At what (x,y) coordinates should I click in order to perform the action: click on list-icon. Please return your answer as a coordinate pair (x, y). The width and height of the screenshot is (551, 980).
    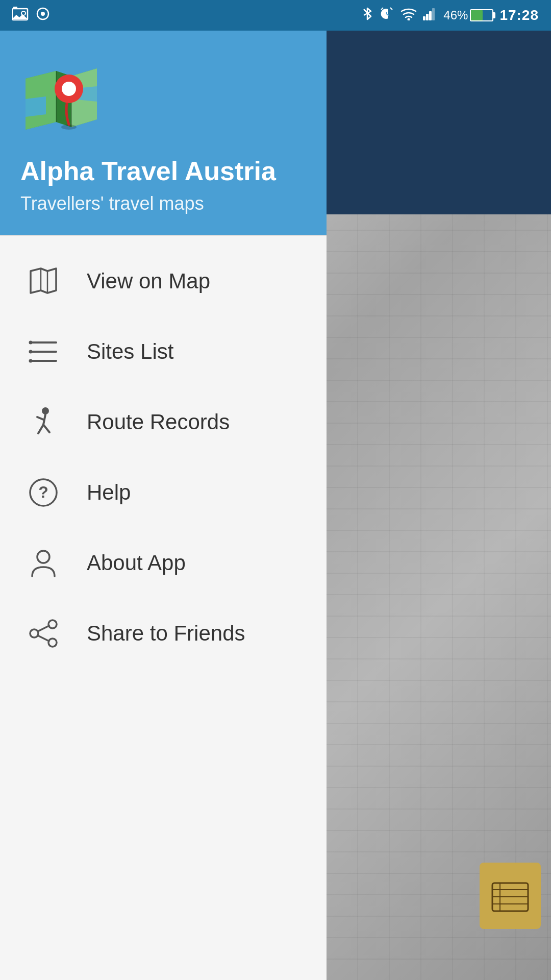
    Looking at the image, I should click on (43, 352).